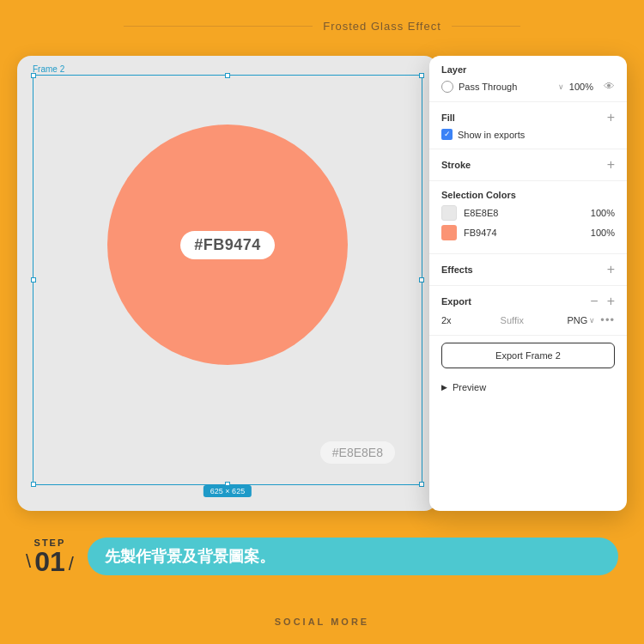 Image resolution: width=644 pixels, height=644 pixels. What do you see at coordinates (528, 311) in the screenshot?
I see `export-section: Export − + 2x Suffix PNG ∨ •••` at bounding box center [528, 311].